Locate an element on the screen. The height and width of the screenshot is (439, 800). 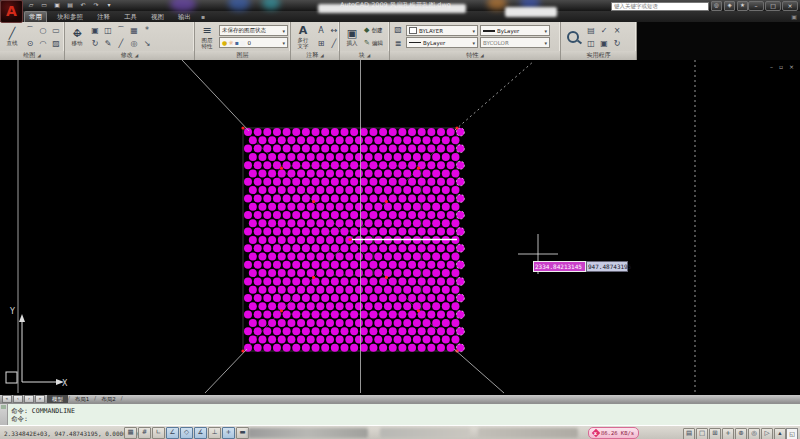
osnap-toggle: ◇ is located at coordinates (186, 433).